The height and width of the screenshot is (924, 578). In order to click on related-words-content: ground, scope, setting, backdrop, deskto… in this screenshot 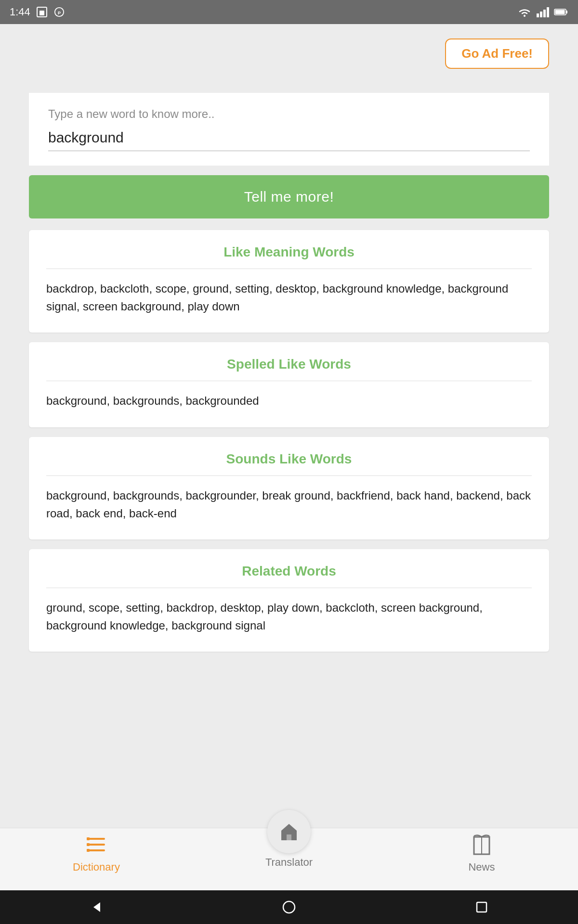, I will do `click(289, 616)`.